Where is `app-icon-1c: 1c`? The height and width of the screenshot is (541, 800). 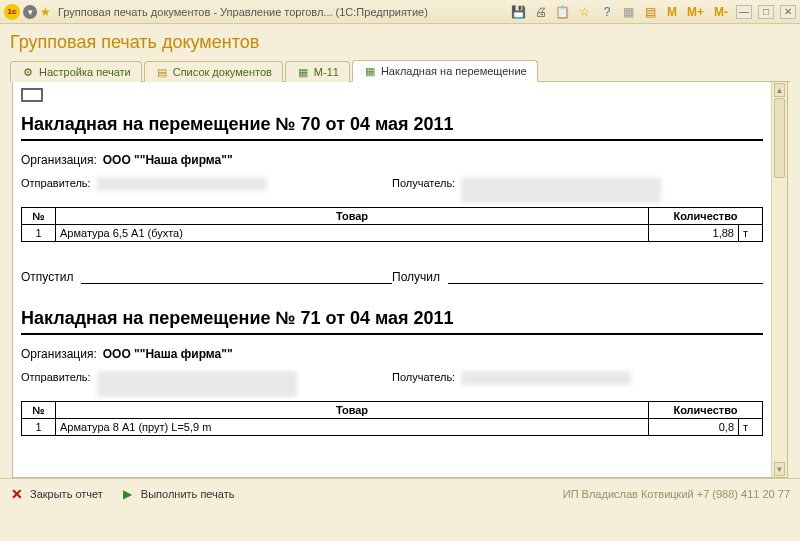
app-icon-1c: 1c is located at coordinates (12, 12).